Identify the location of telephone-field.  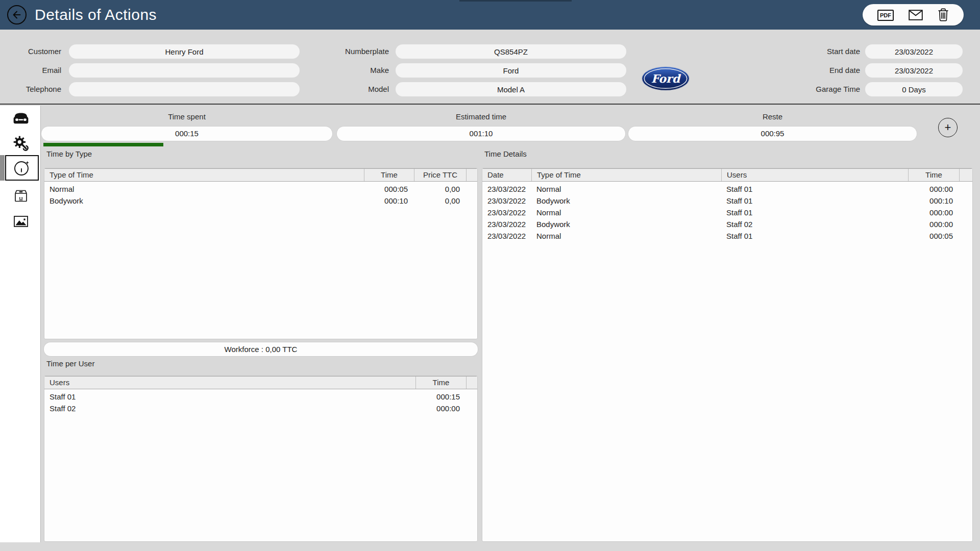
(184, 89).